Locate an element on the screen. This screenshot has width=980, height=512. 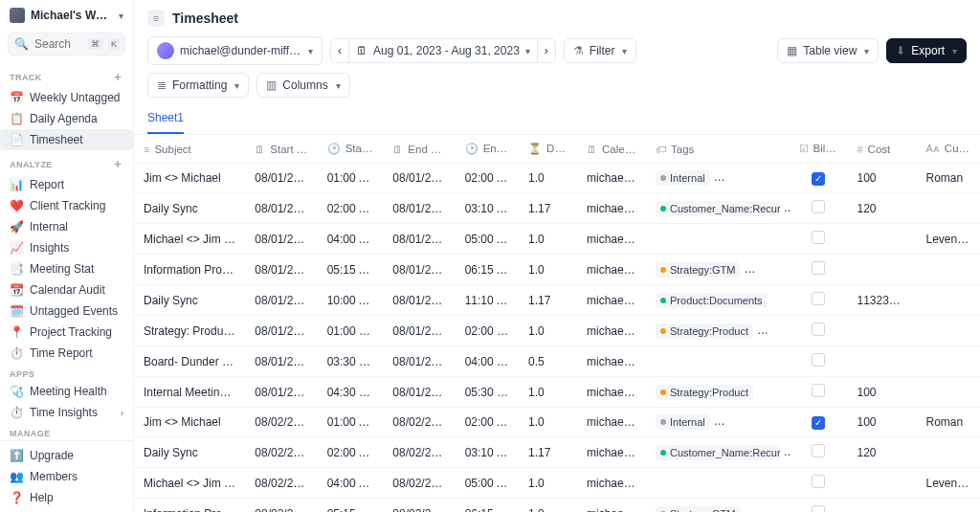
table-row: Jim <> Michael08/02/202301:00 AM08/02/20… is located at coordinates (557, 423).